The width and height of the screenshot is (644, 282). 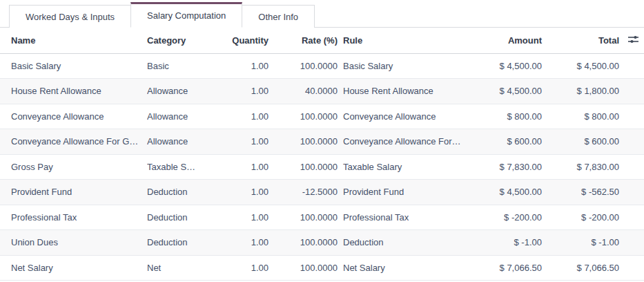 I want to click on cell-amount: $ -1.00, so click(x=509, y=243).